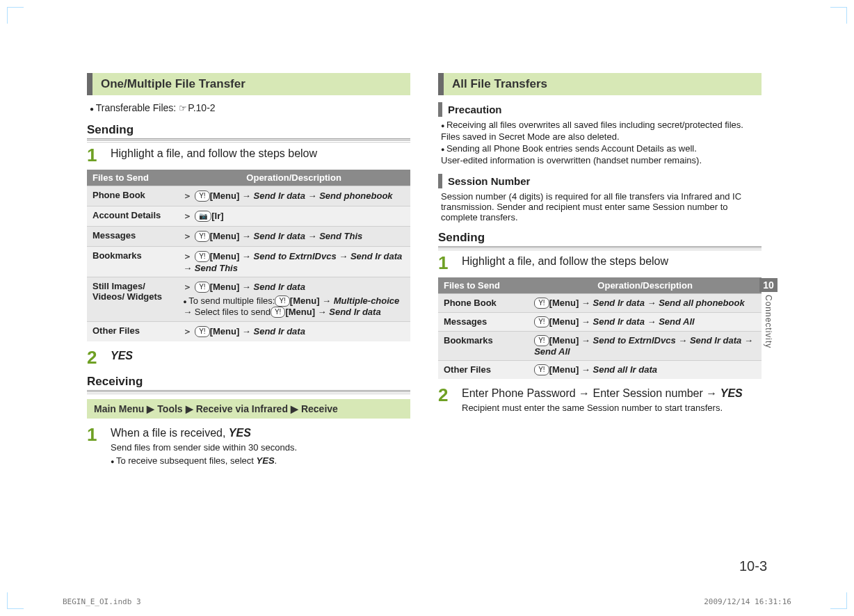 Image resolution: width=854 pixels, height=616 pixels. I want to click on step-body: Highlight a file, and follow the steps b…, so click(612, 261).